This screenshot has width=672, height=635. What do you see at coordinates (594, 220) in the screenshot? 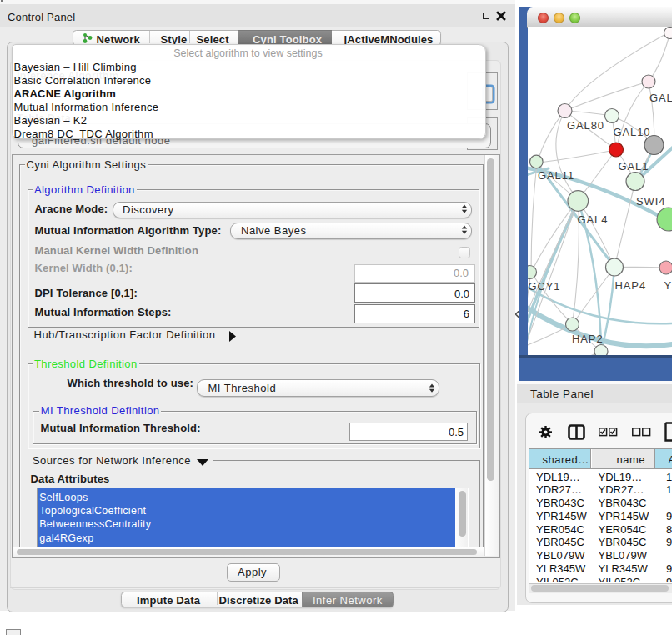
I see `svg-text: GAL4` at bounding box center [594, 220].